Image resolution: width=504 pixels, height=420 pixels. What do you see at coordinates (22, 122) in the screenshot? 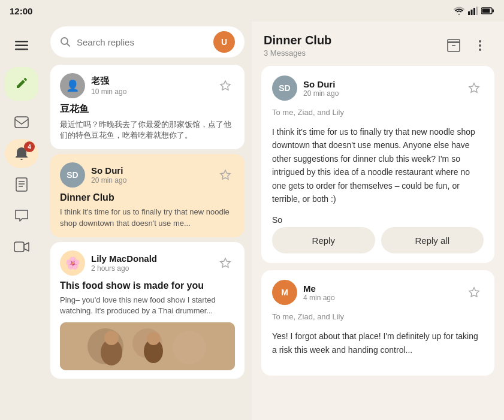
I see `sidebar-item-mail` at bounding box center [22, 122].